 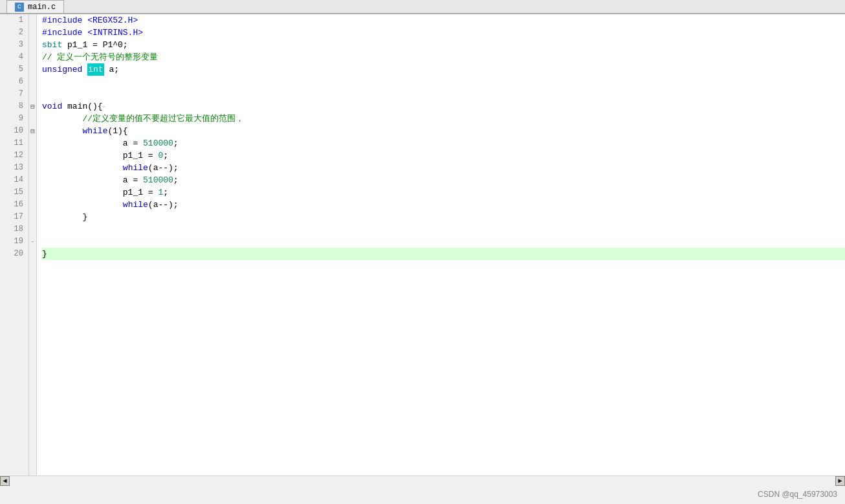 What do you see at coordinates (14, 45) in the screenshot?
I see `line-num-3: 3` at bounding box center [14, 45].